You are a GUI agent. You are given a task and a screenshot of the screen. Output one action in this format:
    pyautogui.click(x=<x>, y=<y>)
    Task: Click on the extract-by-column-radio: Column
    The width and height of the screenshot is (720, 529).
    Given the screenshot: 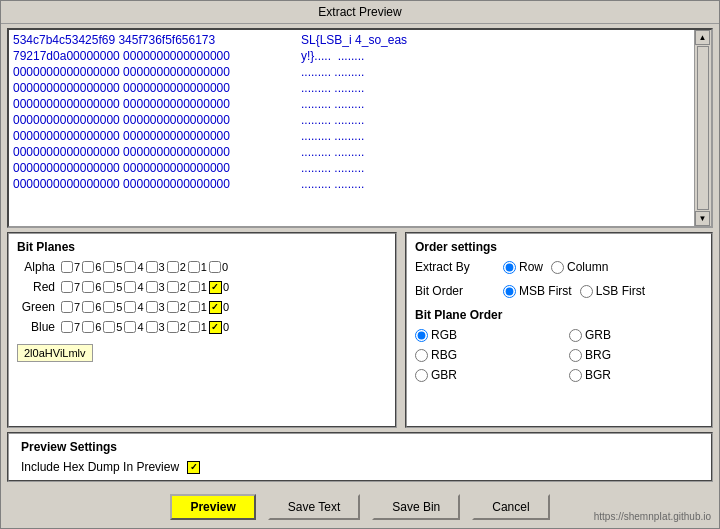 What is the action you would take?
    pyautogui.click(x=580, y=267)
    